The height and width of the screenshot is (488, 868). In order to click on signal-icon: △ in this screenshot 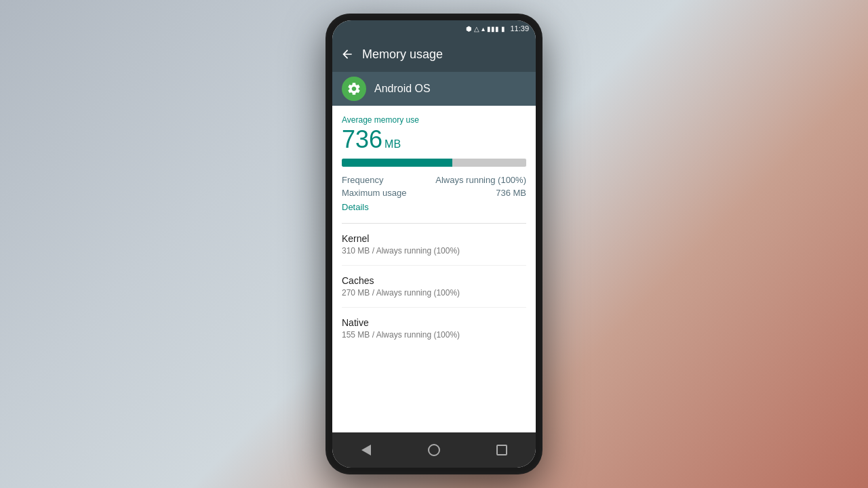, I will do `click(477, 28)`.